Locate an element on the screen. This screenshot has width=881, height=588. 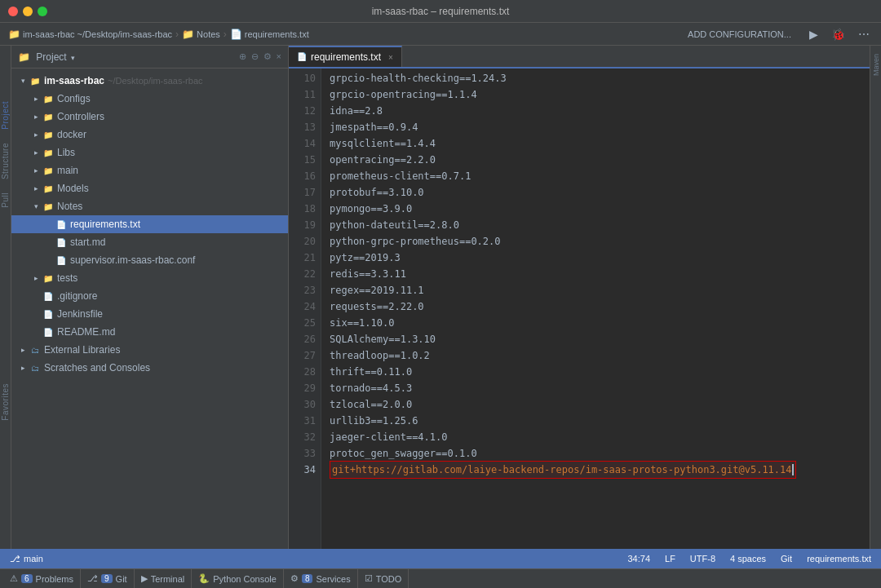
status-filetype: requirements.txt is located at coordinates (839, 559).